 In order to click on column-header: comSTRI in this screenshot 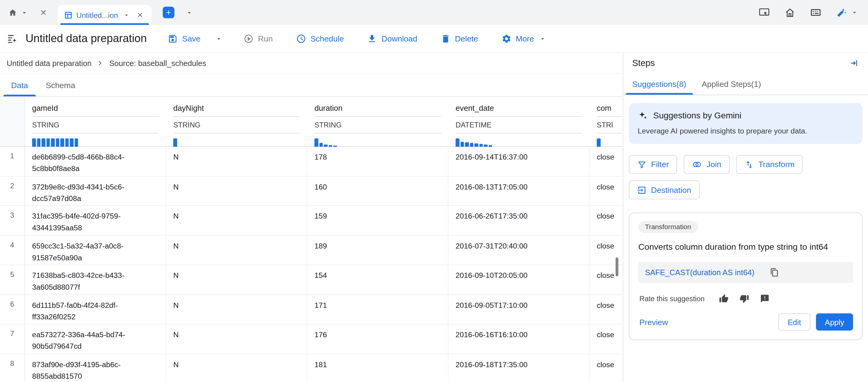, I will do `click(606, 122)`.